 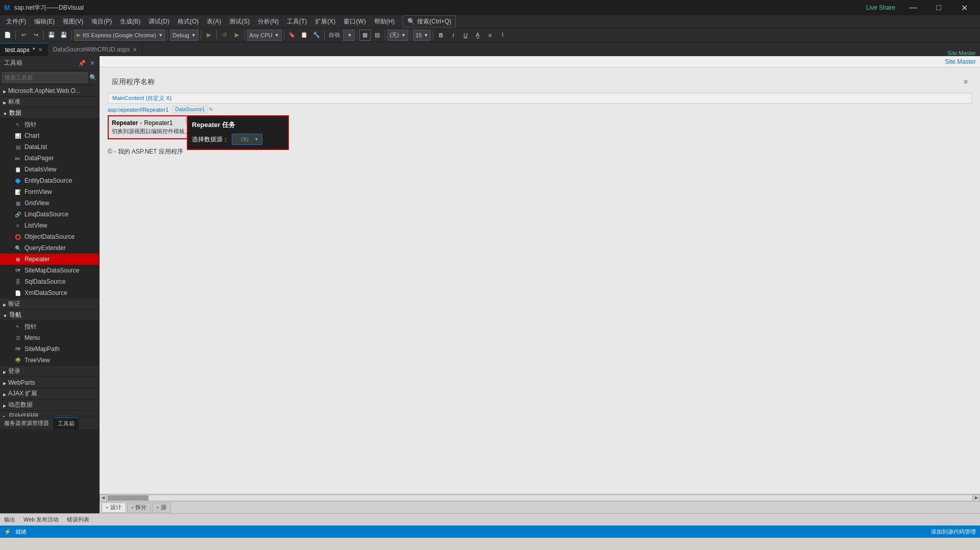 I want to click on align-btn: A̲, so click(x=478, y=35).